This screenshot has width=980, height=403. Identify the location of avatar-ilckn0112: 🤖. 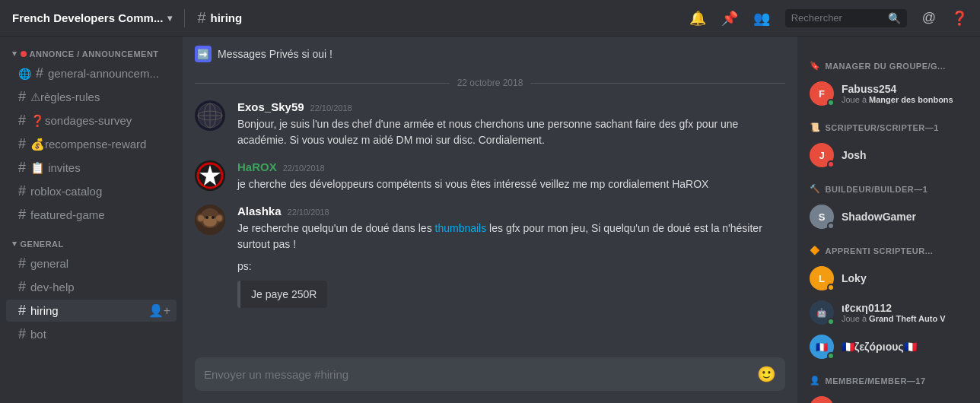
(822, 313).